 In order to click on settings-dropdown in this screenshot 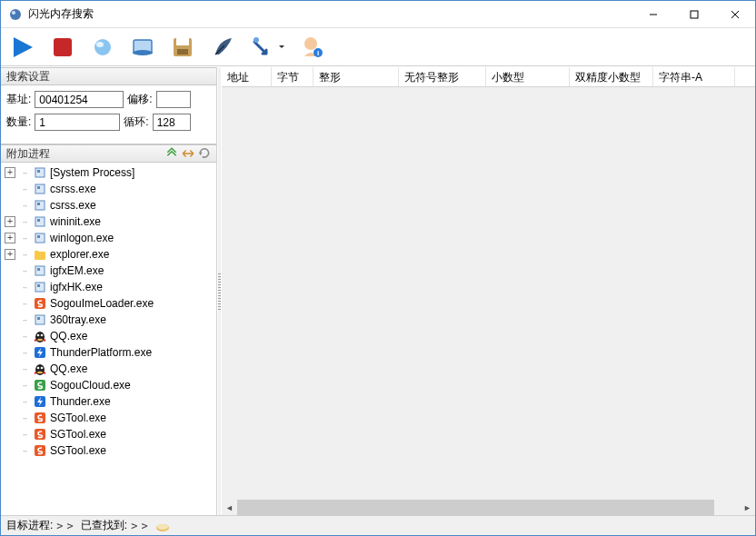, I will do `click(263, 47)`.